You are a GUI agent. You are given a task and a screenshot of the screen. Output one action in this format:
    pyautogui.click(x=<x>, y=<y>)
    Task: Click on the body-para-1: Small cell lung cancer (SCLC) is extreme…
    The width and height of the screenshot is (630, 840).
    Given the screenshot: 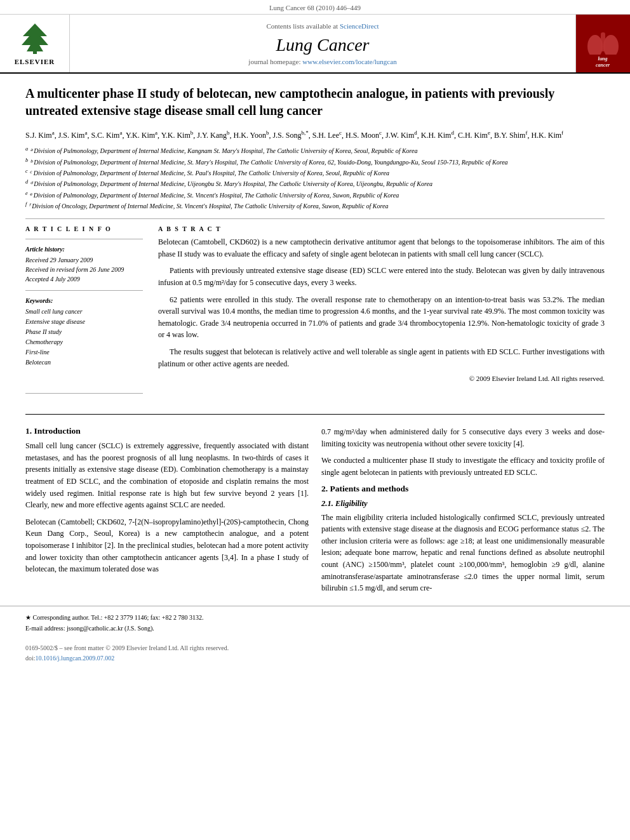 What is the action you would take?
    pyautogui.click(x=167, y=476)
    